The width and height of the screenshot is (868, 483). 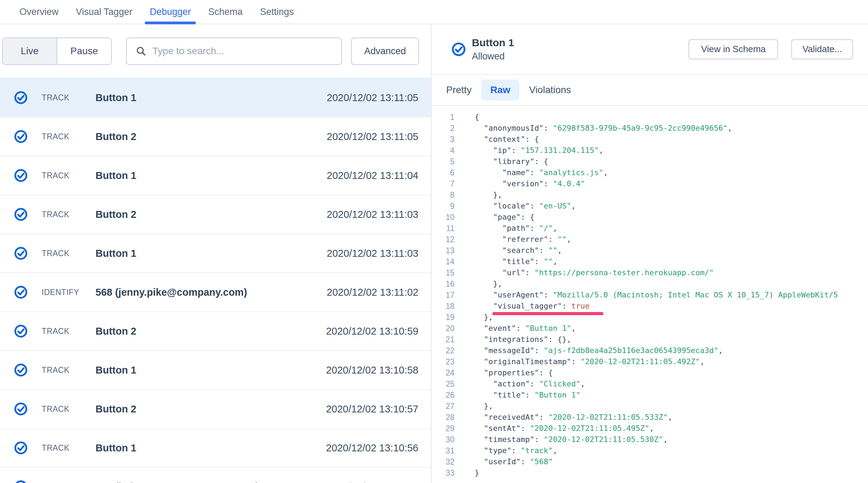 I want to click on top-navigation: Overview Visual Tagger Debugger Schema S…, so click(x=434, y=12).